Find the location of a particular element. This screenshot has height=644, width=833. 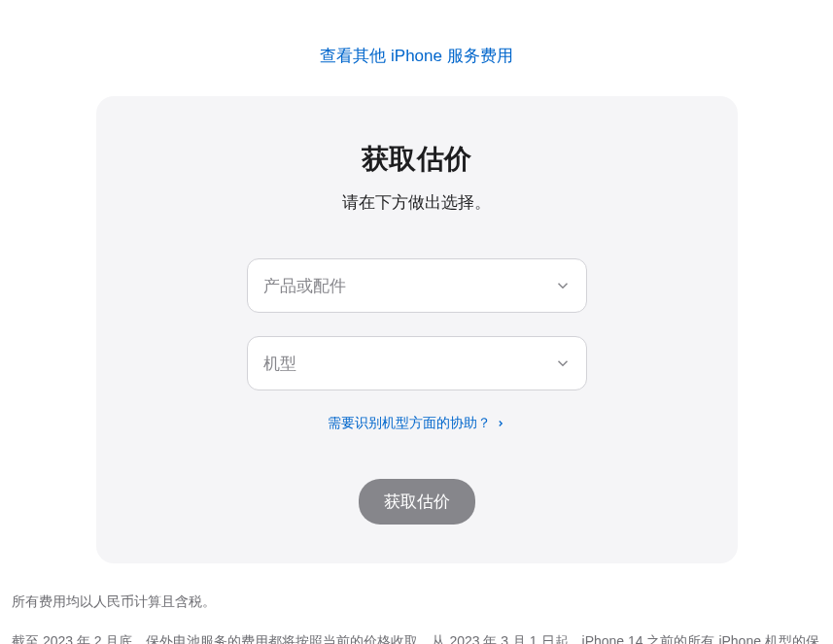

product-select-placeholder: 产品或配件 is located at coordinates (305, 286).